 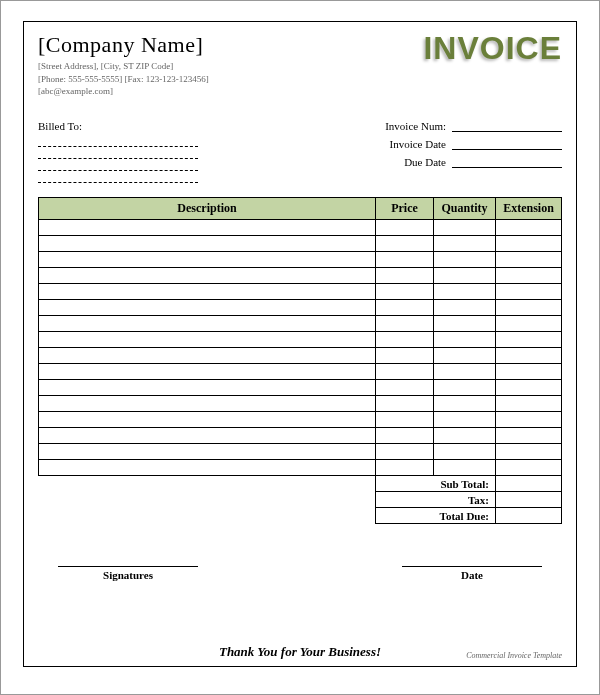 I want to click on col-description-header: Description, so click(x=208, y=208).